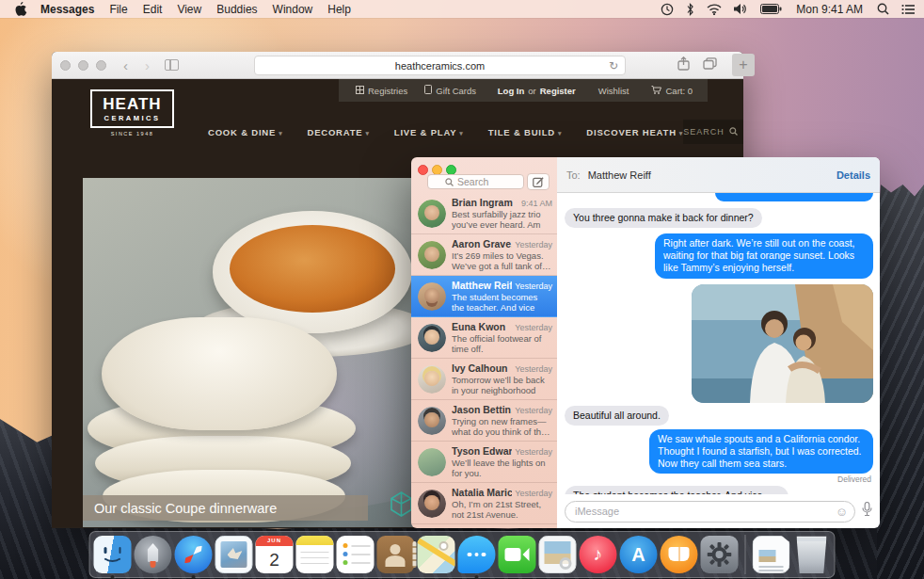 This screenshot has height=579, width=924. What do you see at coordinates (484, 421) in the screenshot?
I see `conversation-row: Jason Bettin…Yesterday Trying on new fra…` at bounding box center [484, 421].